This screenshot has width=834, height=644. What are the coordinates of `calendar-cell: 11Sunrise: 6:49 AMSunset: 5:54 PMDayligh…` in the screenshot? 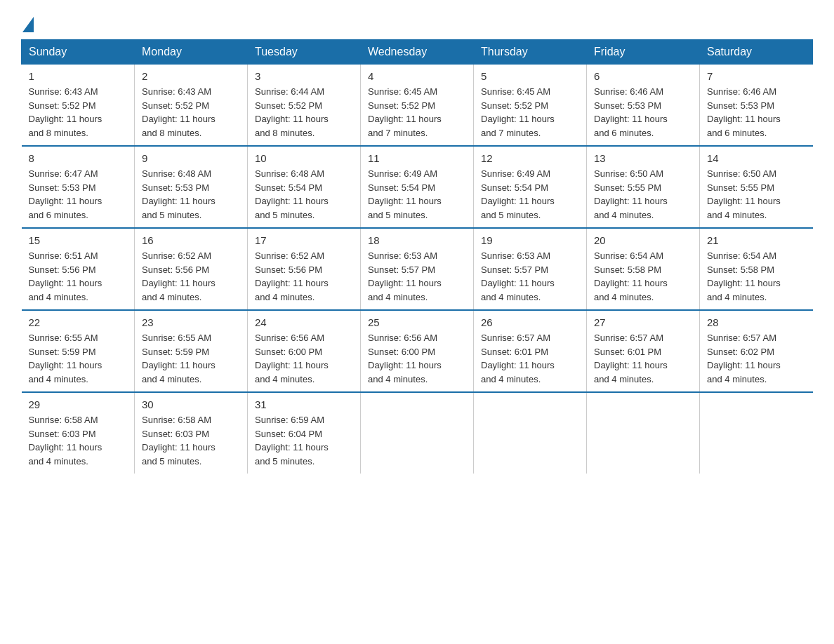 It's located at (417, 187).